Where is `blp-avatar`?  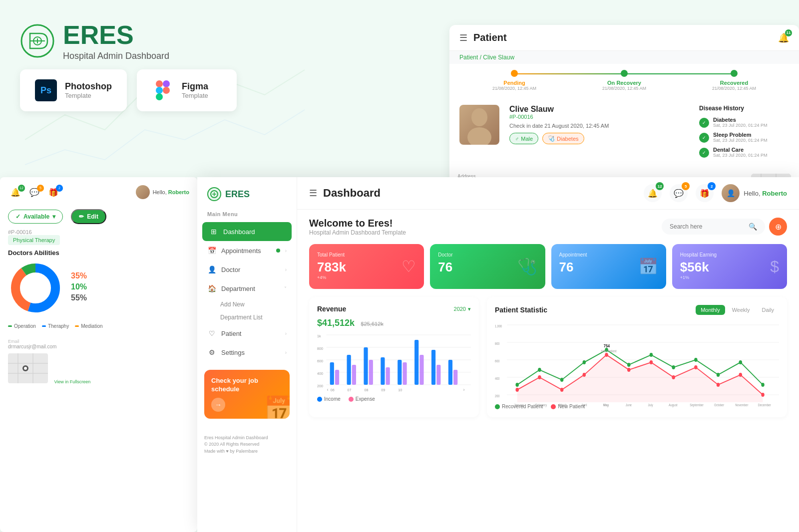
blp-avatar is located at coordinates (143, 192).